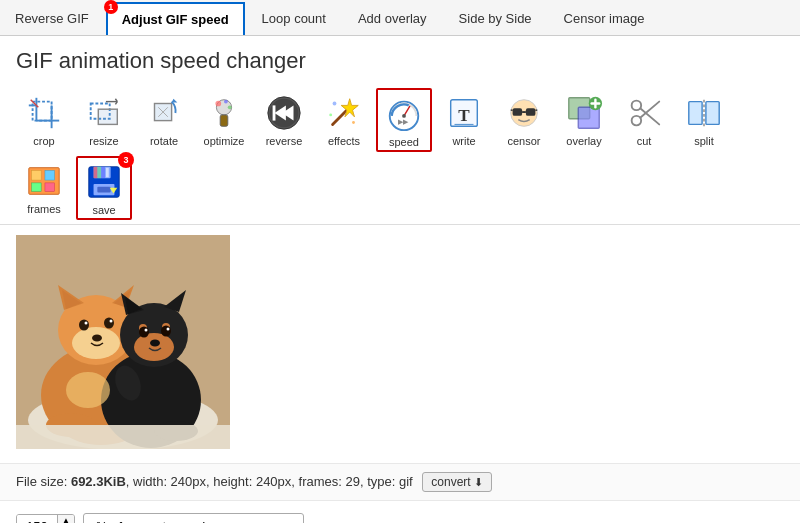  I want to click on save-icon, so click(104, 182).